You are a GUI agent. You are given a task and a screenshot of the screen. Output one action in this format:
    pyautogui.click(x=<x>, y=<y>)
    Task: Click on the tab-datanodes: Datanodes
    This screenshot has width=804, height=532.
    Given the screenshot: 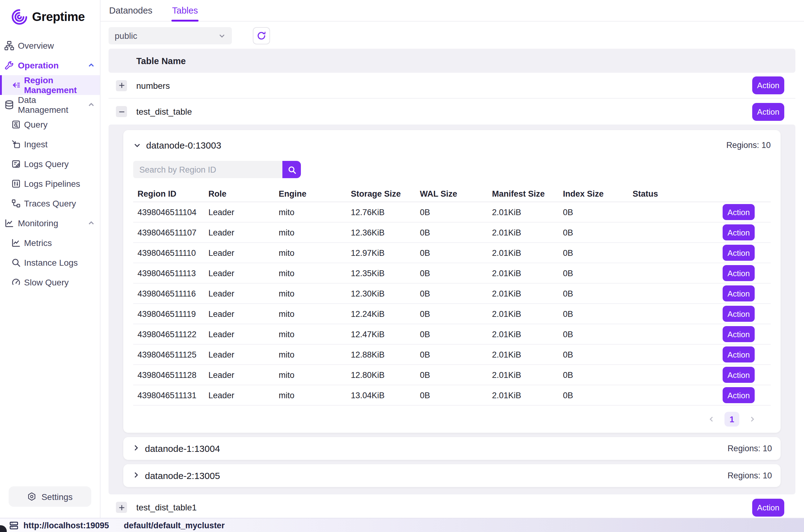 What is the action you would take?
    pyautogui.click(x=131, y=11)
    